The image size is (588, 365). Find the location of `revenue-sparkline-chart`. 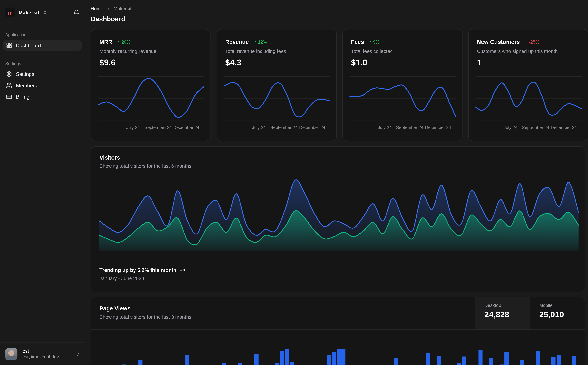

revenue-sparkline-chart is located at coordinates (277, 99).